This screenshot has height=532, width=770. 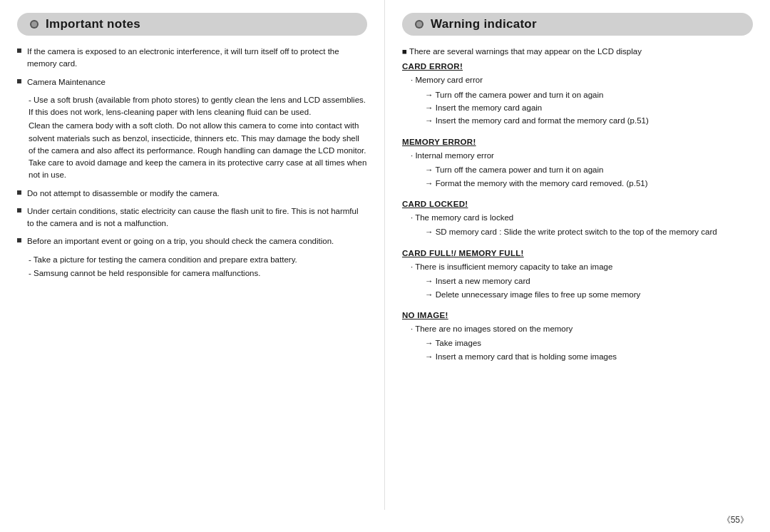 What do you see at coordinates (385, 521) in the screenshot?
I see `page-footer: 《55》` at bounding box center [385, 521].